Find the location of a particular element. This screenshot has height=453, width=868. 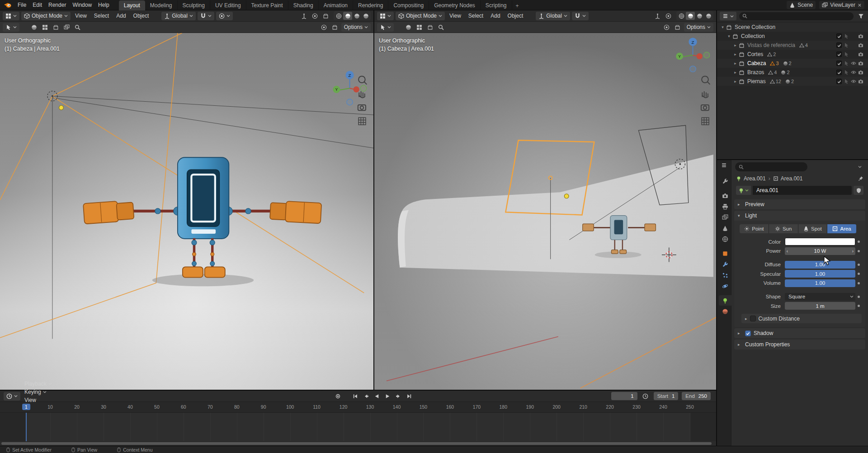

custom-distance-checkbox is located at coordinates (753, 318).